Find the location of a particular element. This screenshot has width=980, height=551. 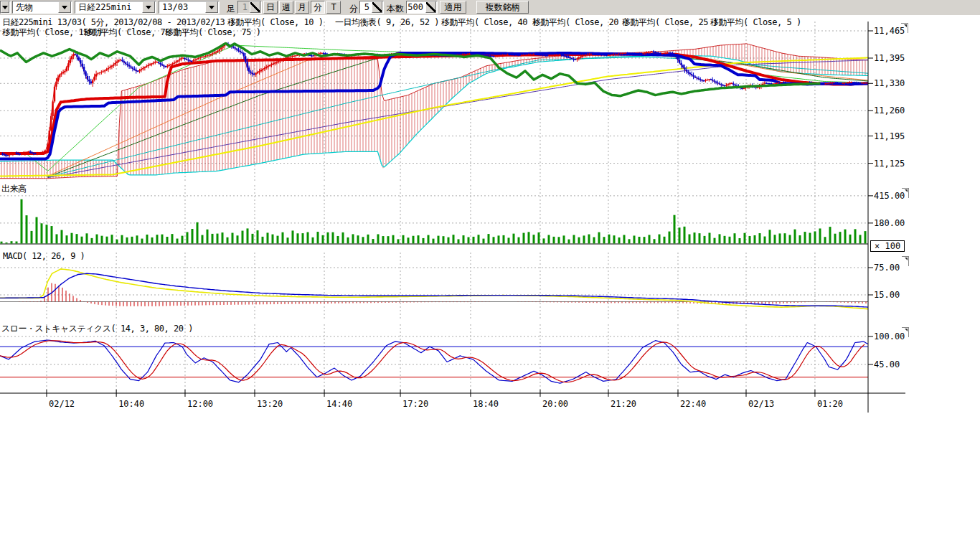

indicator-label-ma20: 移動平均( Close, 20 ) is located at coordinates (580, 23).